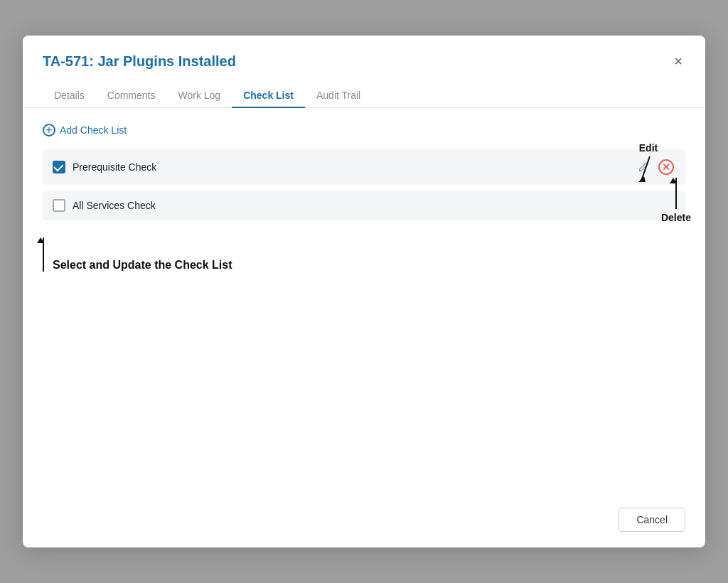 The width and height of the screenshot is (728, 583). What do you see at coordinates (132, 96) in the screenshot?
I see `tab-comments: Comments` at bounding box center [132, 96].